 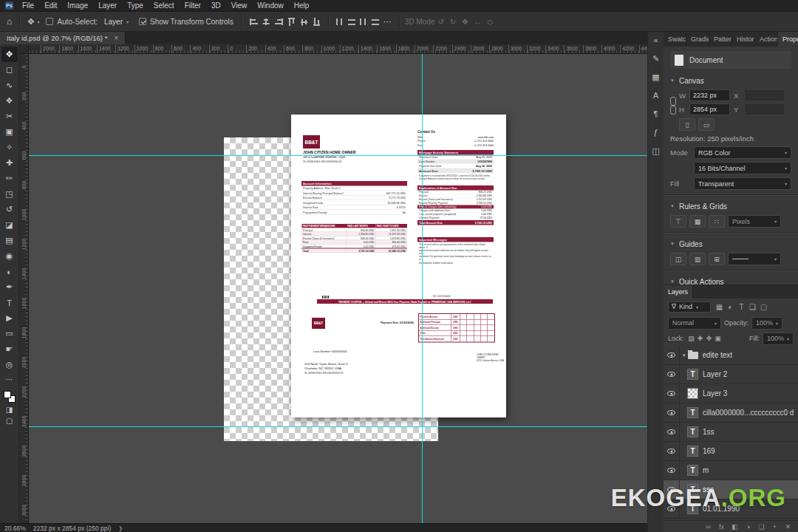 What do you see at coordinates (731, 206) in the screenshot?
I see `rulers-grids-section-header: ▼ Rulers & Grids` at bounding box center [731, 206].